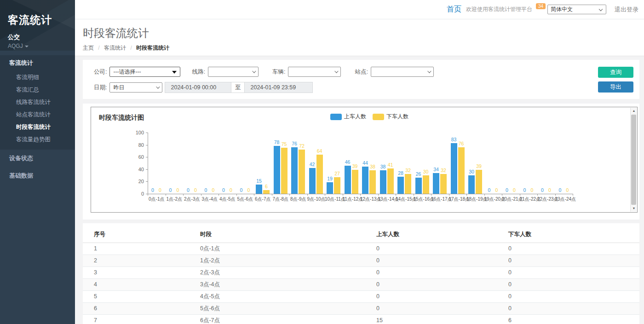 Image resolution: width=644 pixels, height=324 pixels. I want to click on brand-area: 客流统计 公交 AQGJ, so click(38, 25).